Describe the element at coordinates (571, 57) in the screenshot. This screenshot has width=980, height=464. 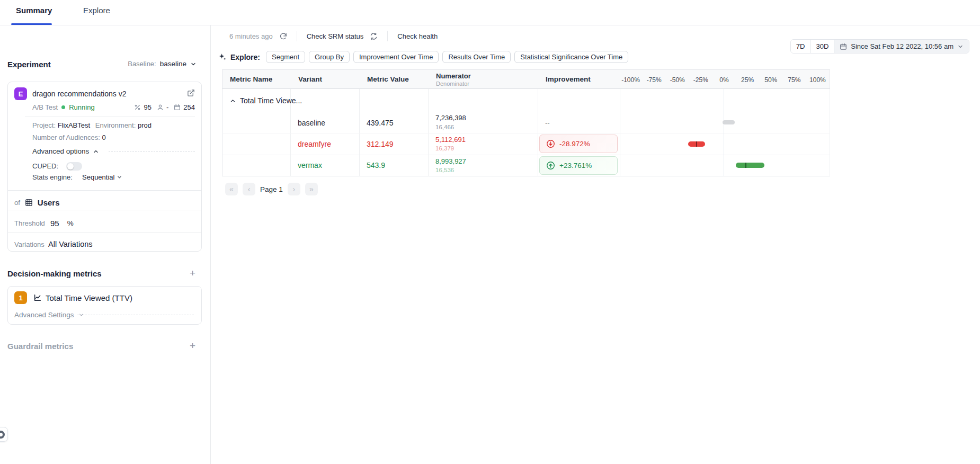
I see `explore-statistical-significance-button: Statistical Significance Over Time` at that location.